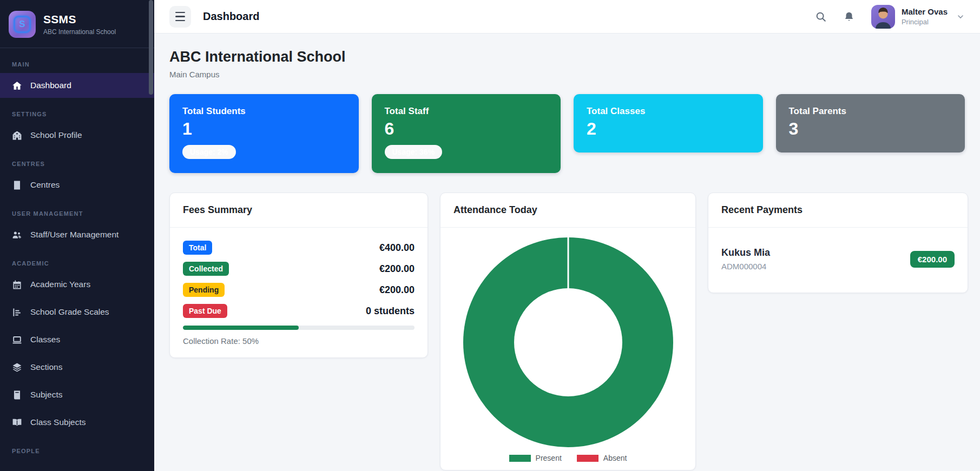 The width and height of the screenshot is (980, 471). Describe the element at coordinates (77, 395) in the screenshot. I see `sidebar-item-subjects: Subjects` at that location.